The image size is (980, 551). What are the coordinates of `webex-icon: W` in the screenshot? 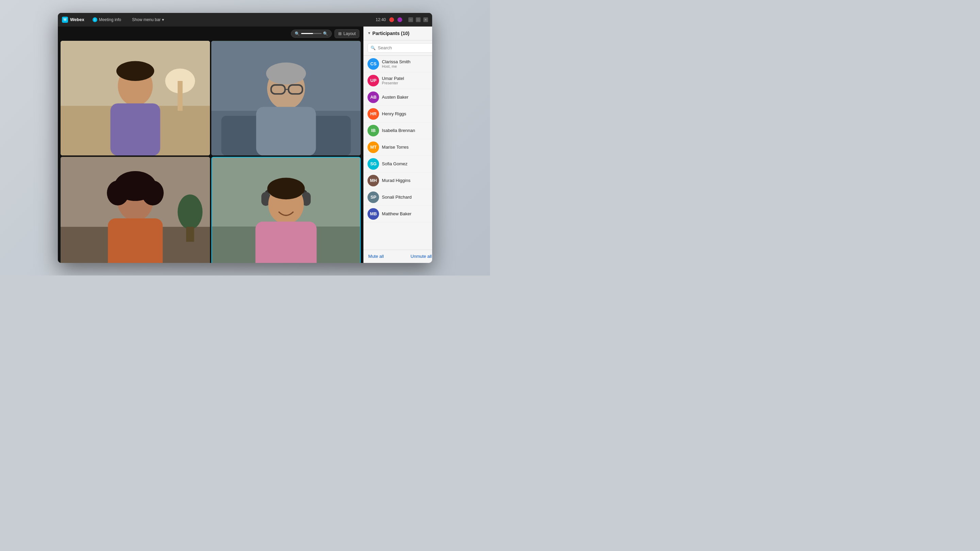 It's located at (65, 20).